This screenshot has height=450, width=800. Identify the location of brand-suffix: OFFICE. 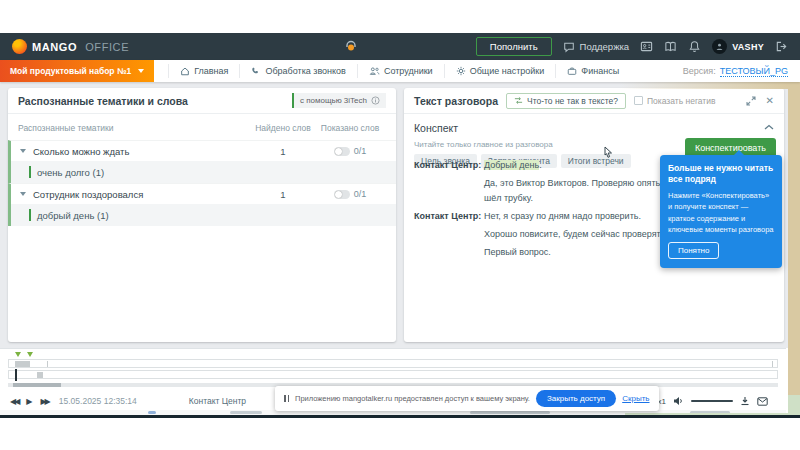
(107, 47).